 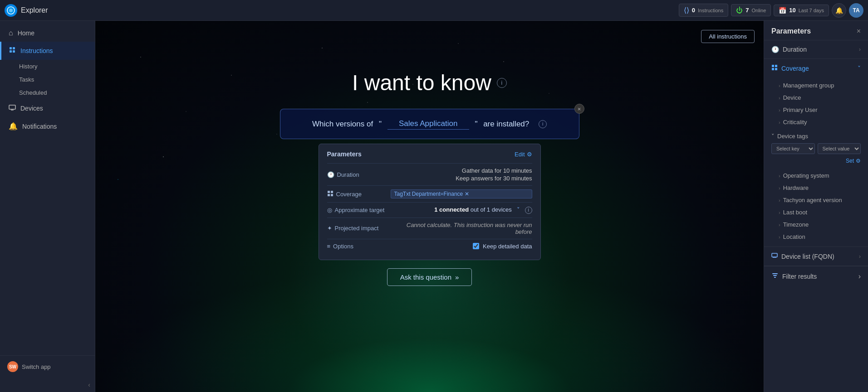 What do you see at coordinates (467, 194) in the screenshot?
I see `tag-close-icon: ✕` at bounding box center [467, 194].